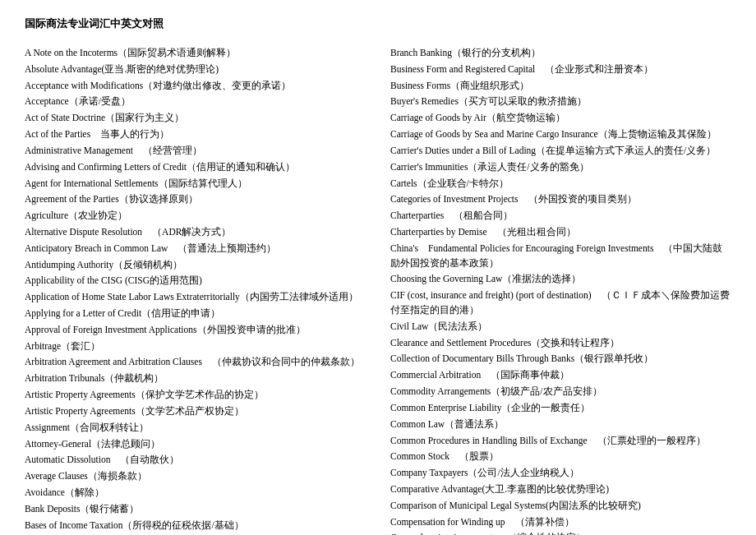 This screenshot has width=756, height=535. Describe the element at coordinates (196, 330) in the screenshot. I see `list-item: Approval of Foreign Investment Applicati…` at that location.